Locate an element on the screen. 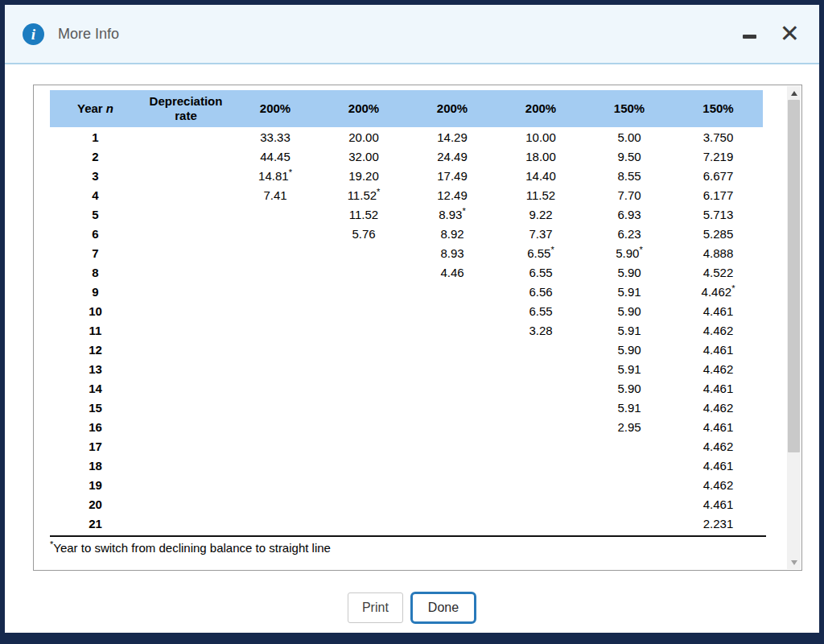 The width and height of the screenshot is (824, 644). value-cell: 8.55 is located at coordinates (629, 175).